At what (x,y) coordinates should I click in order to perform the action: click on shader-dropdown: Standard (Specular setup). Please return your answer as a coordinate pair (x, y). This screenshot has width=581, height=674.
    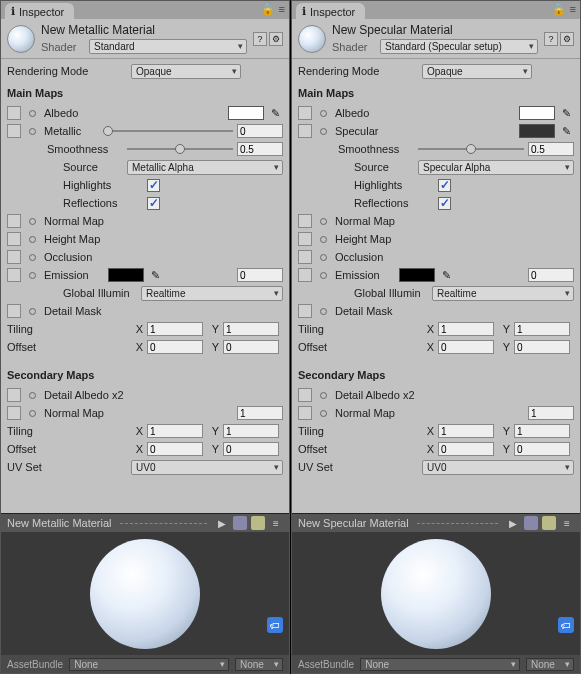
    Looking at the image, I should click on (459, 46).